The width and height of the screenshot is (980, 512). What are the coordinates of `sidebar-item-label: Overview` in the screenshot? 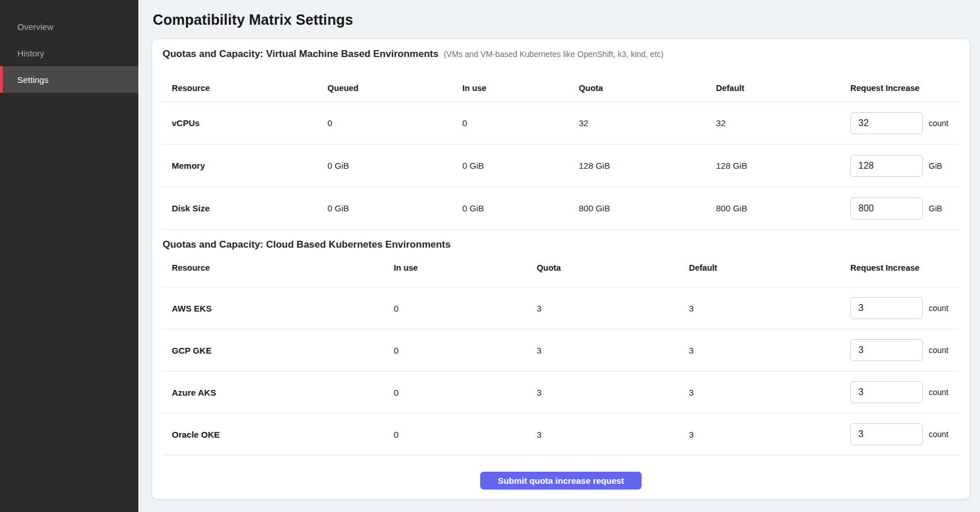 It's located at (36, 26).